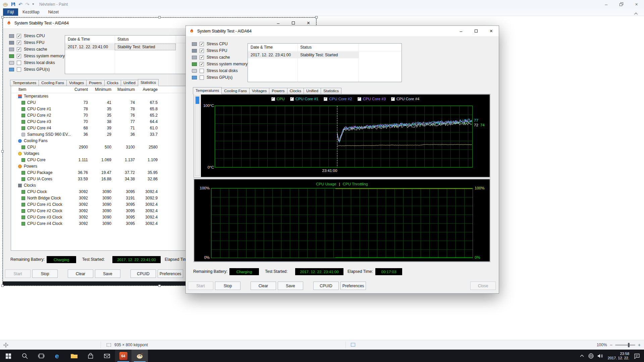 This screenshot has height=362, width=644. Describe the element at coordinates (107, 356) in the screenshot. I see `taskbar-mail` at that location.